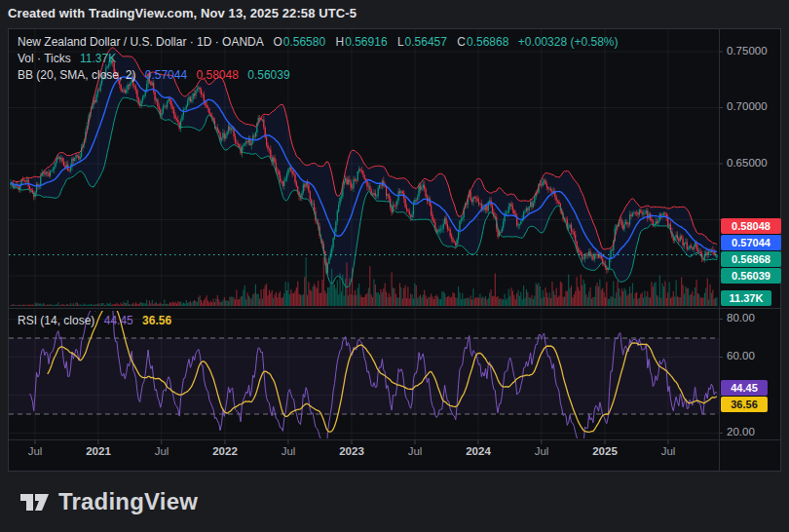 This screenshot has width=789, height=532. Describe the element at coordinates (747, 51) in the screenshot. I see `price-axis-label: 0.75000` at that location.